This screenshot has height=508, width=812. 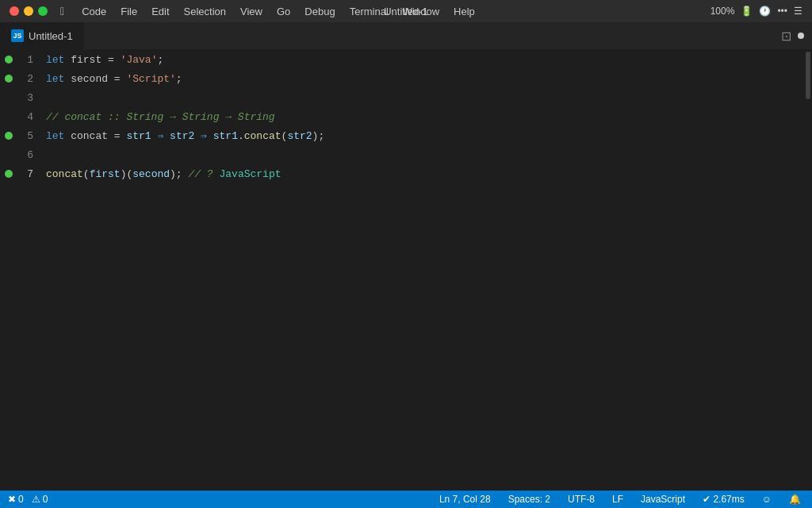 What do you see at coordinates (798, 11) in the screenshot?
I see `layout-icon: ☰` at bounding box center [798, 11].